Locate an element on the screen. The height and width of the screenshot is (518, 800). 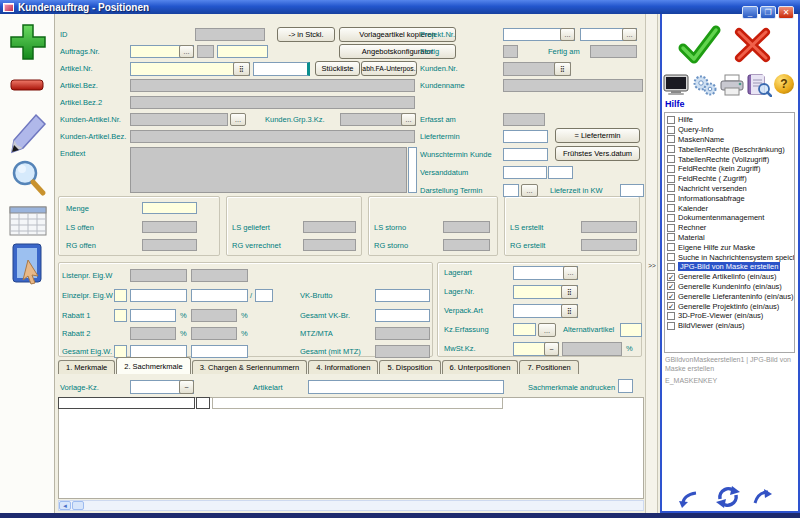
versanddatum-input is located at coordinates (525, 172).